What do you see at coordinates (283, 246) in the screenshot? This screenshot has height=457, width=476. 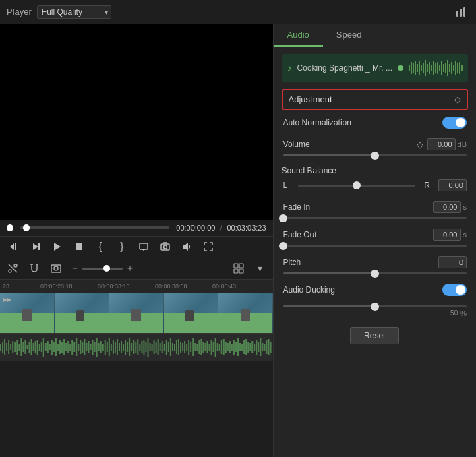 I see `fade-out-slider-thumb` at bounding box center [283, 246].